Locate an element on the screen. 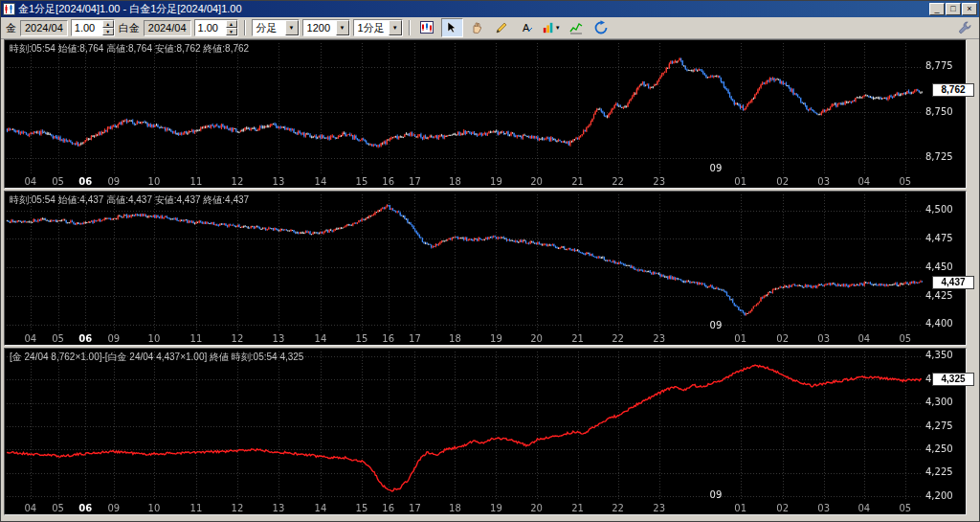  bar-count-select: 1200 ▼ is located at coordinates (326, 28).